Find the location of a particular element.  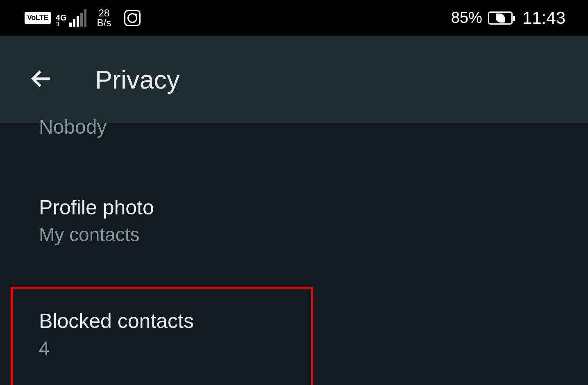

data-speed-value: 28 is located at coordinates (104, 13).